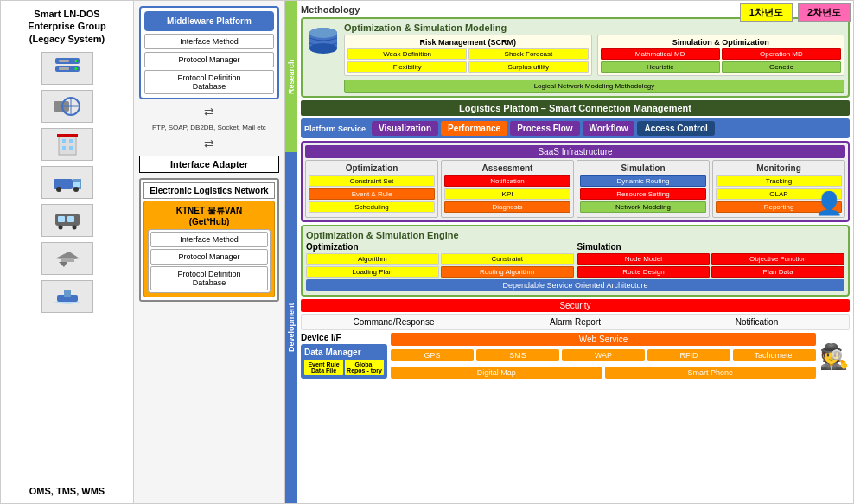  I want to click on shock-tag: Shock Forecast, so click(528, 54).